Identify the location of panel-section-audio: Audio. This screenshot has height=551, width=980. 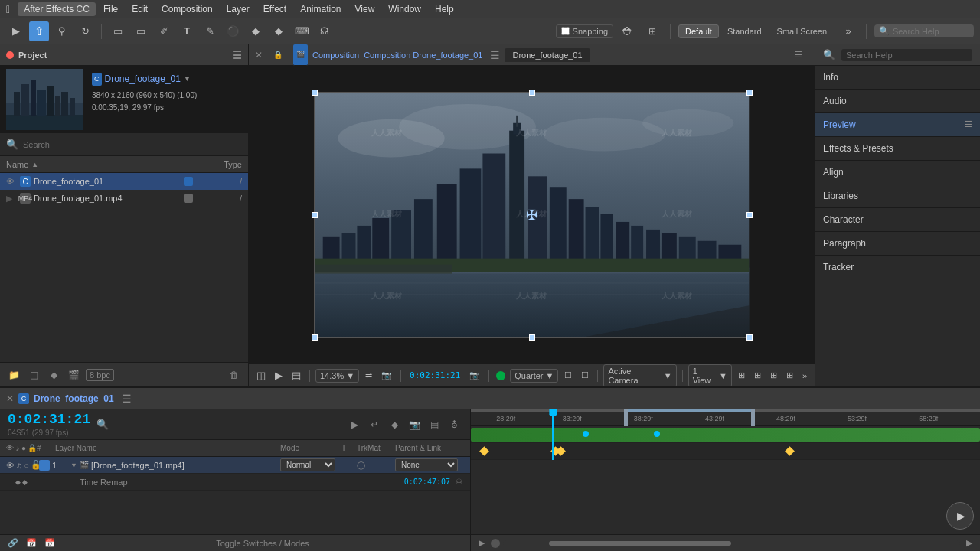
(897, 101).